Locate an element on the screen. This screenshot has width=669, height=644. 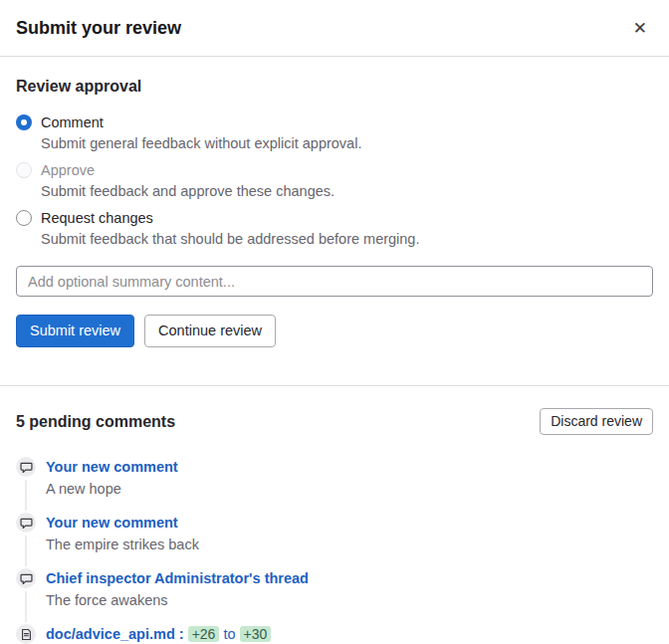
file-icon is located at coordinates (26, 634).